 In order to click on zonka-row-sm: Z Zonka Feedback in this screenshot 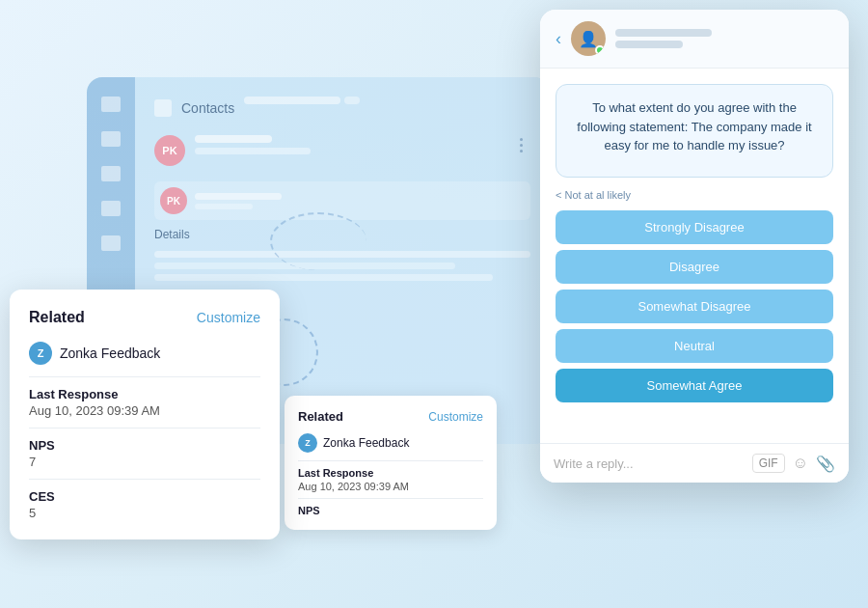, I will do `click(391, 443)`.